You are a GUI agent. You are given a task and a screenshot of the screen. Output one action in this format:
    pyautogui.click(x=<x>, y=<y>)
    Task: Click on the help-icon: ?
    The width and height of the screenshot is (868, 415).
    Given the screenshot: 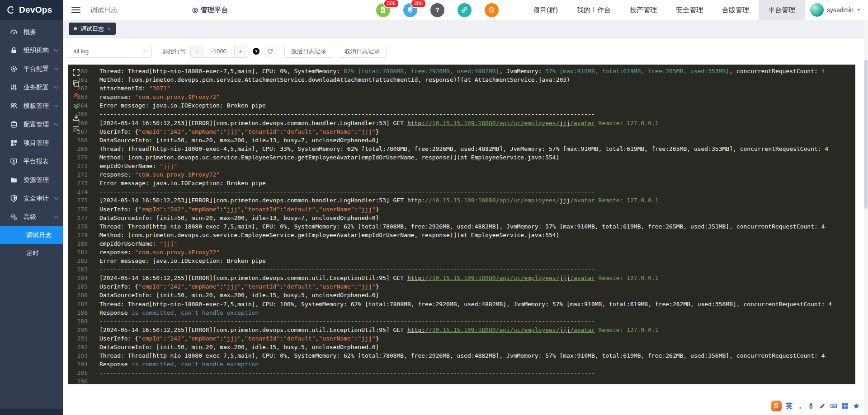 What is the action you would take?
    pyautogui.click(x=256, y=51)
    